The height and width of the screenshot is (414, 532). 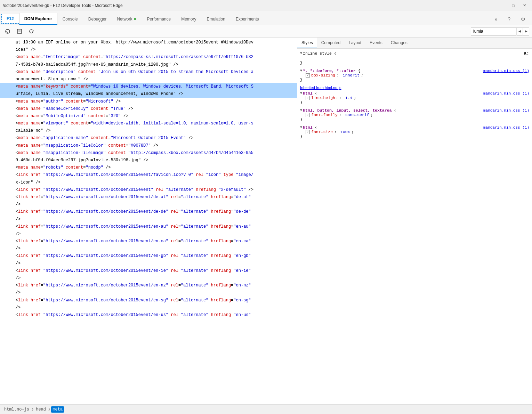 What do you see at coordinates (414, 115) in the screenshot?
I see `rule-html-fontfamily: ▼ html, button, input, select, textarea …` at bounding box center [414, 115].